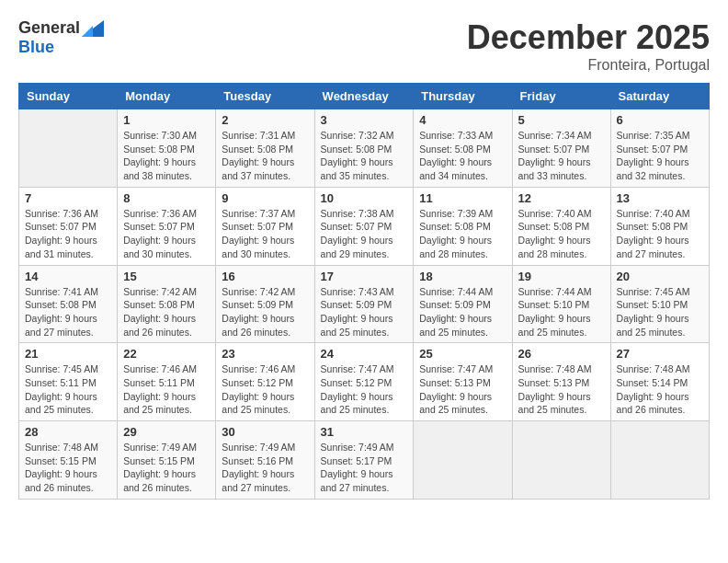 The image size is (728, 563). Describe the element at coordinates (562, 313) in the screenshot. I see `day-info: Sunrise: 7:44 AM Sunset: 5:10 PM Dayligh…` at that location.